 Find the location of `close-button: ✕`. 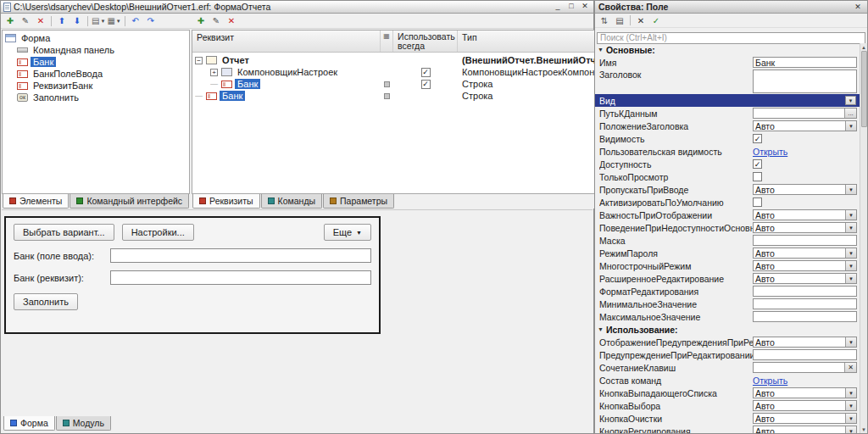

close-button: ✕ is located at coordinates (585, 7).